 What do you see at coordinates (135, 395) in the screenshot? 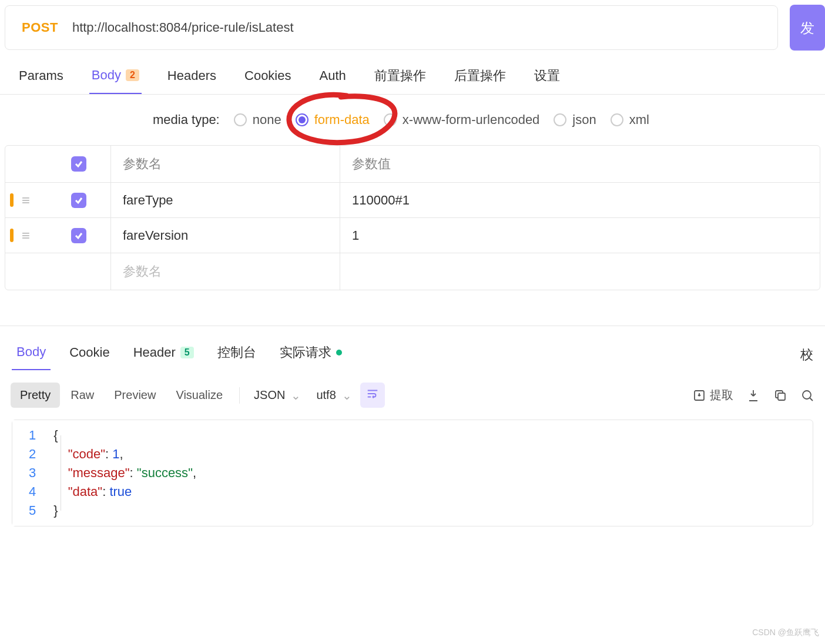
I see `fmt-preview: Preview` at bounding box center [135, 395].